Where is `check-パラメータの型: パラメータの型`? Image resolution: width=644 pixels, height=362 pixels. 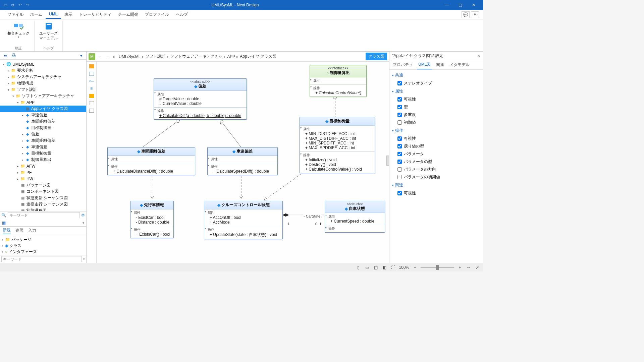
check-パラメータの型: パラメータの型 is located at coordinates (436, 162).